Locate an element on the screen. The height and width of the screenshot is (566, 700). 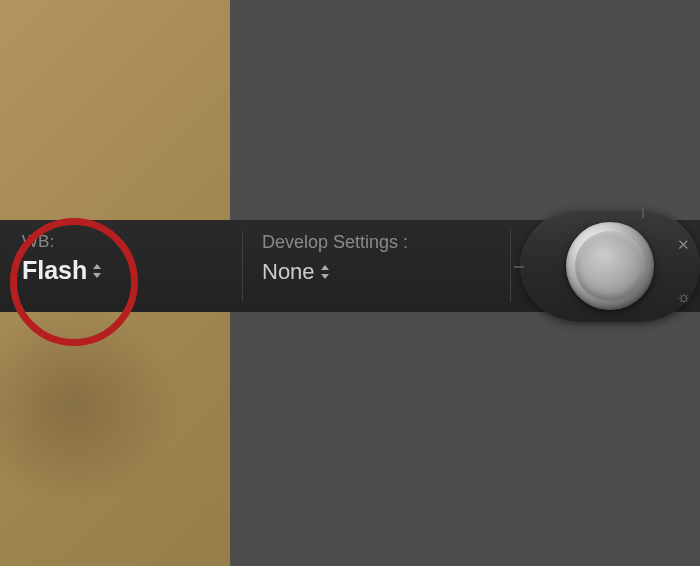
white-balance-label: WB: is located at coordinates (62, 242).